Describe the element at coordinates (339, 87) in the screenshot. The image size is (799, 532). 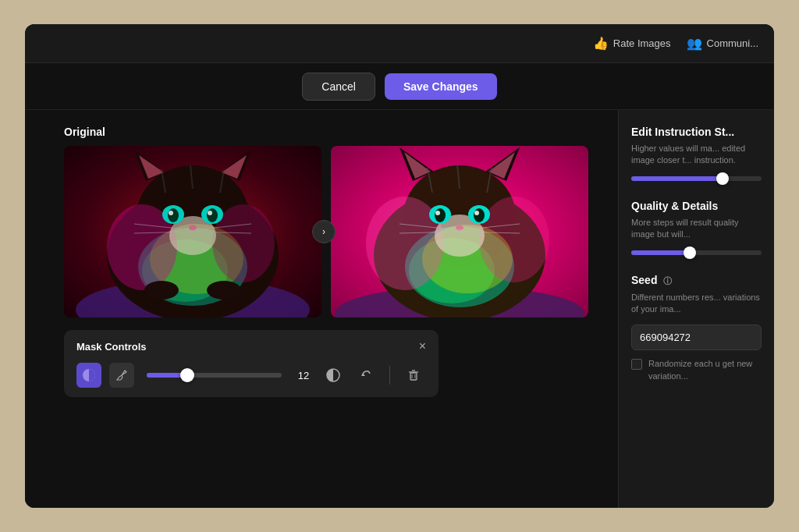
I see `cancel-button: Cancel` at that location.